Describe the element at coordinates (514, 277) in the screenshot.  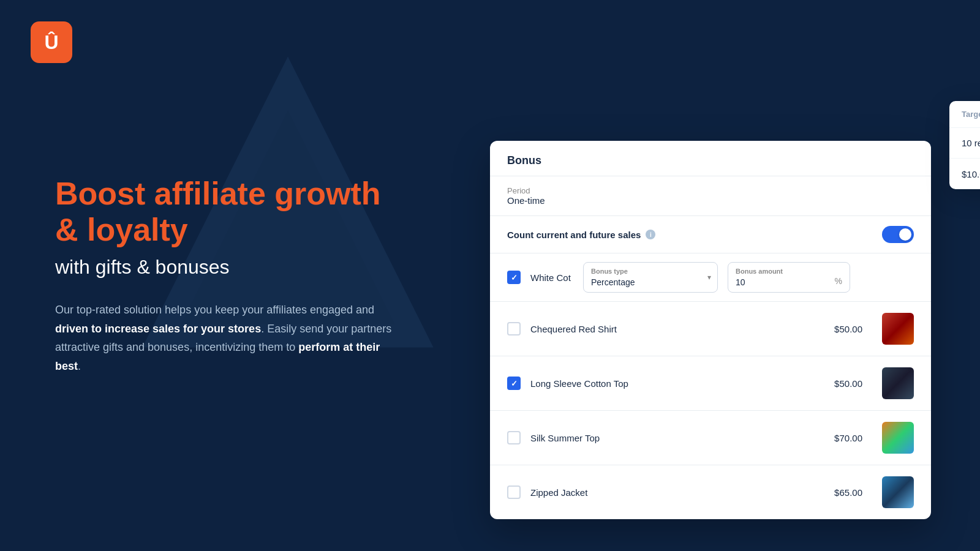
I see `checkbox-white-cot: ✓` at that location.